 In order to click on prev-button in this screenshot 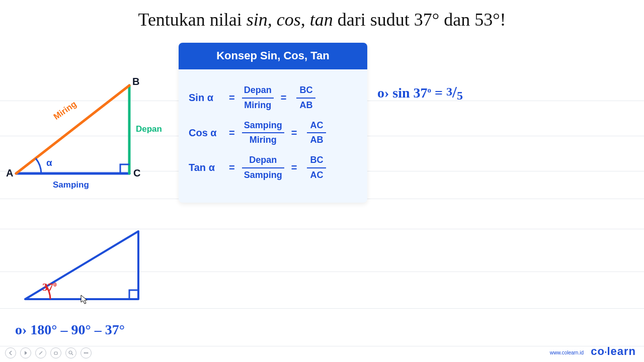, I will do `click(11, 353)`.